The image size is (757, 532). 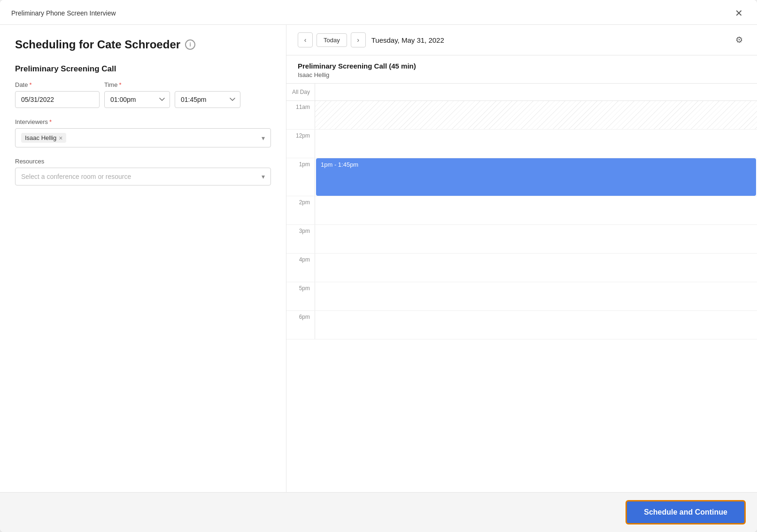 I want to click on calendar-header: ‹ Today › Tuesday, May 31, 2022 ⚙, so click(x=522, y=40).